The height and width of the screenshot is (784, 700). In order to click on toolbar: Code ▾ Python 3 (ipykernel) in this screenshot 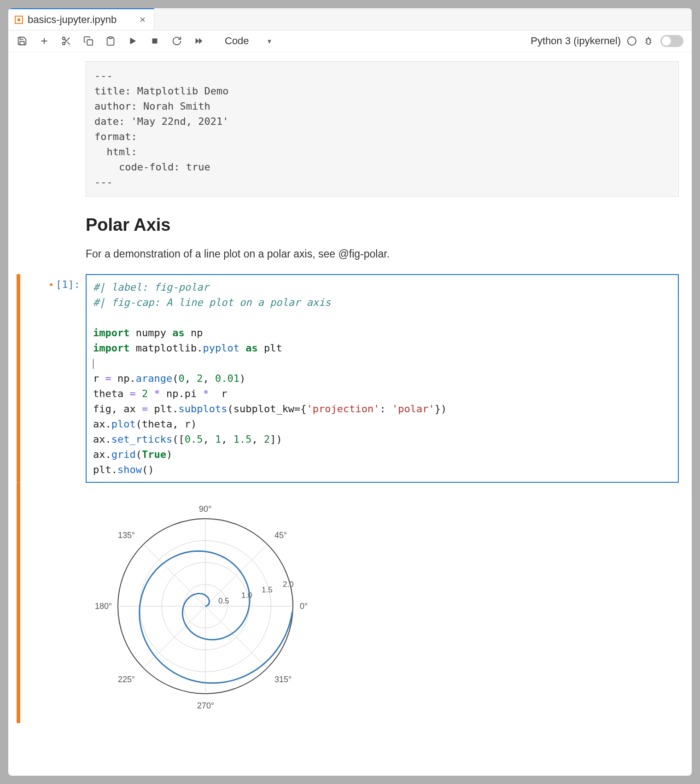, I will do `click(350, 41)`.